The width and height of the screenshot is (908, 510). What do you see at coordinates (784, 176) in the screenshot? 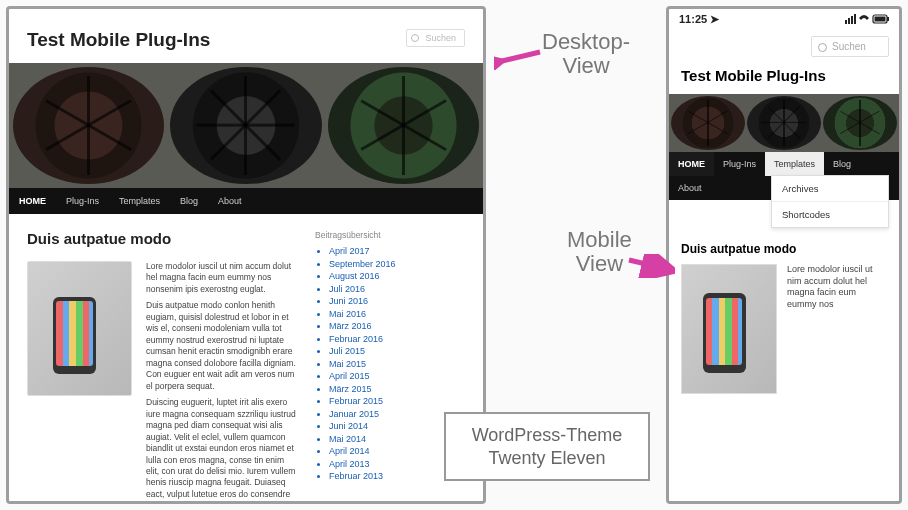
I see `primary-nav: HOME Plug-Ins Templates Blog About Archi…` at bounding box center [784, 176].